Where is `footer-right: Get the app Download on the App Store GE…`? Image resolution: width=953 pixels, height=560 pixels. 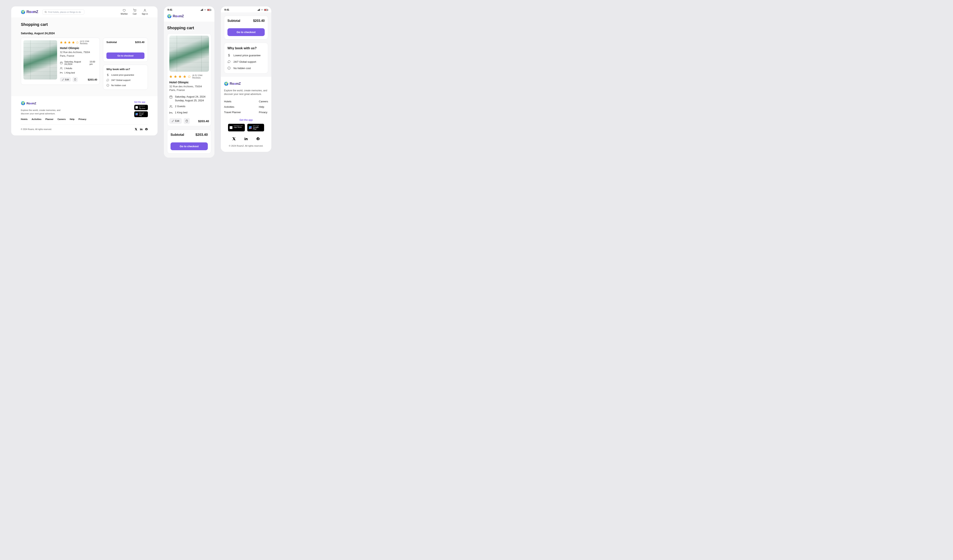
footer-right: Get the app Download on the App Store GE… is located at coordinates (141, 110).